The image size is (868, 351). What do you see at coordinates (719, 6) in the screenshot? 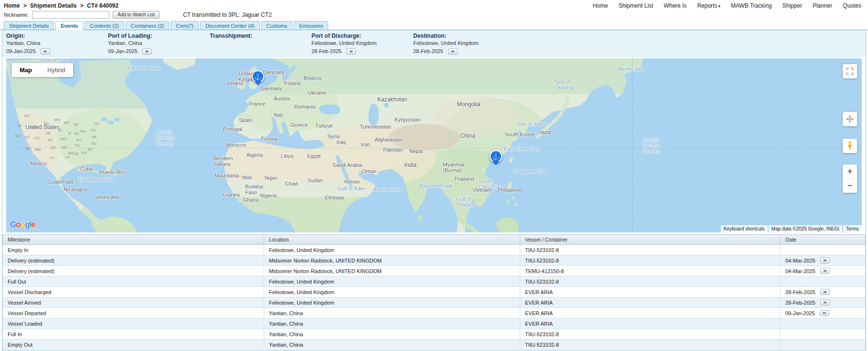
I see `dropdown-caret-icon: ▾` at bounding box center [719, 6].